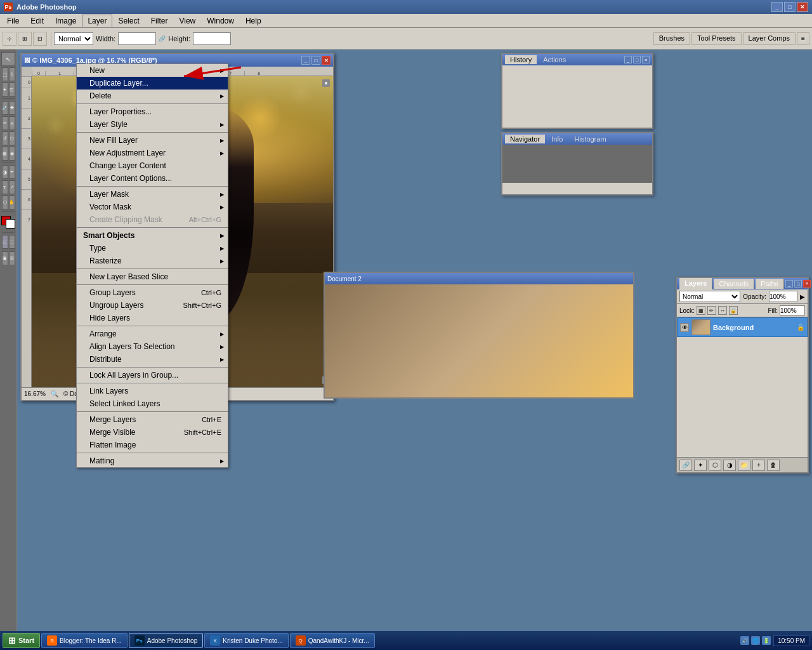 The width and height of the screenshot is (812, 650). Describe the element at coordinates (672, 39) in the screenshot. I see `brushes-btn: Brushes` at that location.